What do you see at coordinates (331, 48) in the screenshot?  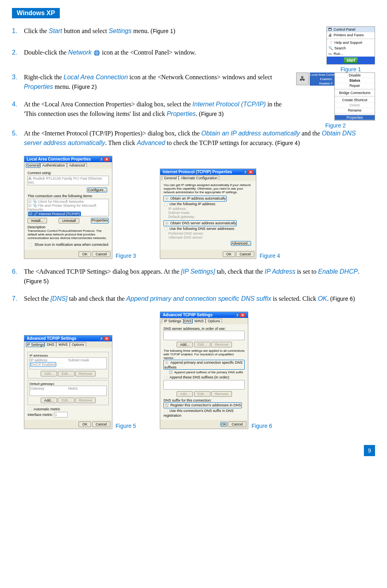 I see `menu-icon: 🔍` at bounding box center [331, 48].